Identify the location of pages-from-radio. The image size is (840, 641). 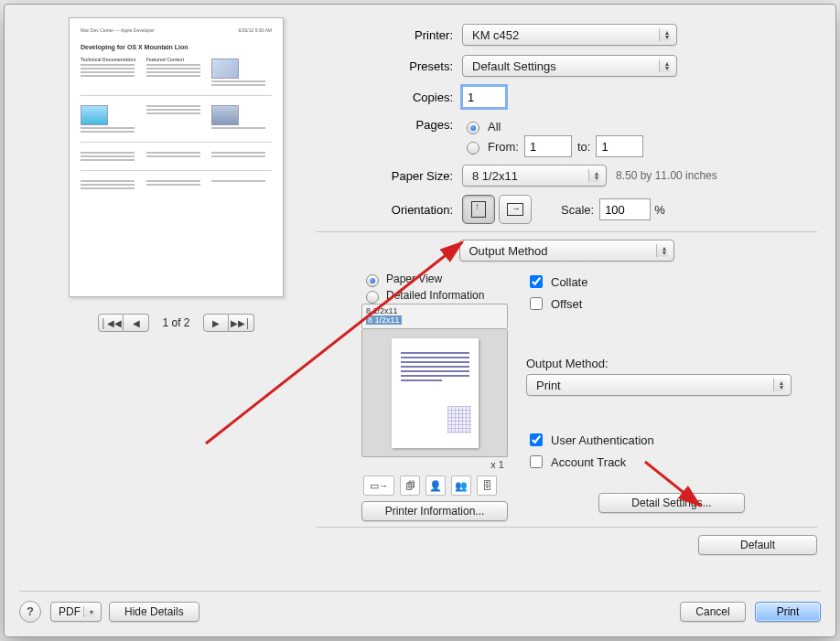
(473, 148).